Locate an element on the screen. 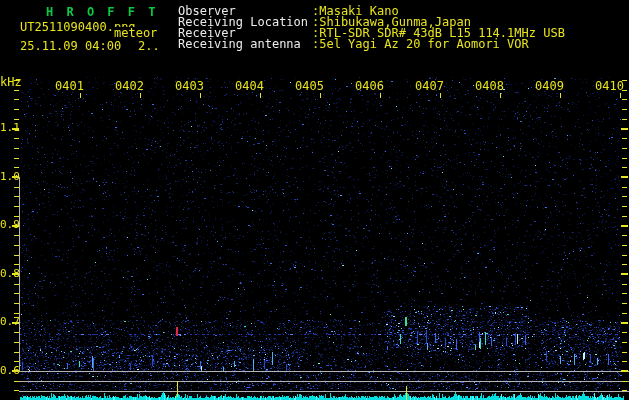 Image resolution: width=629 pixels, height=400 pixels. echo-count: 2.. is located at coordinates (149, 46).